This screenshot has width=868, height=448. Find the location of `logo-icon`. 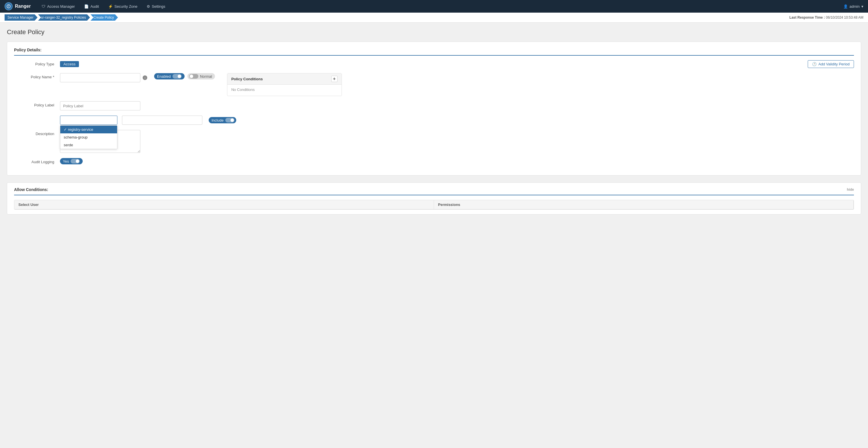

logo-icon is located at coordinates (9, 6).